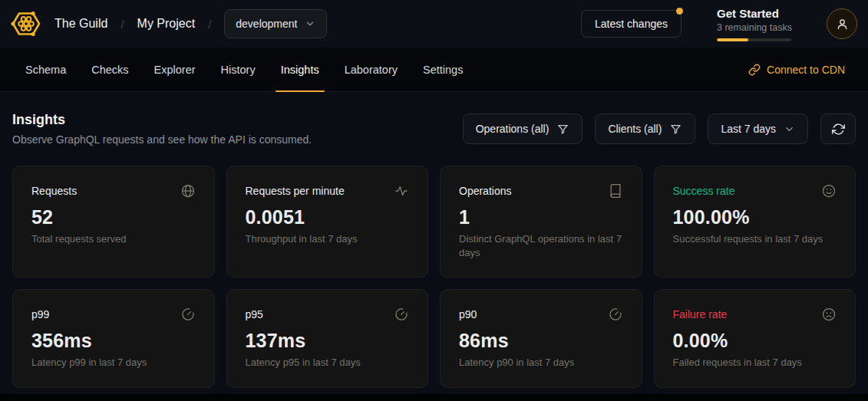 The height and width of the screenshot is (401, 868). I want to click on card-value: 100.00%, so click(755, 218).